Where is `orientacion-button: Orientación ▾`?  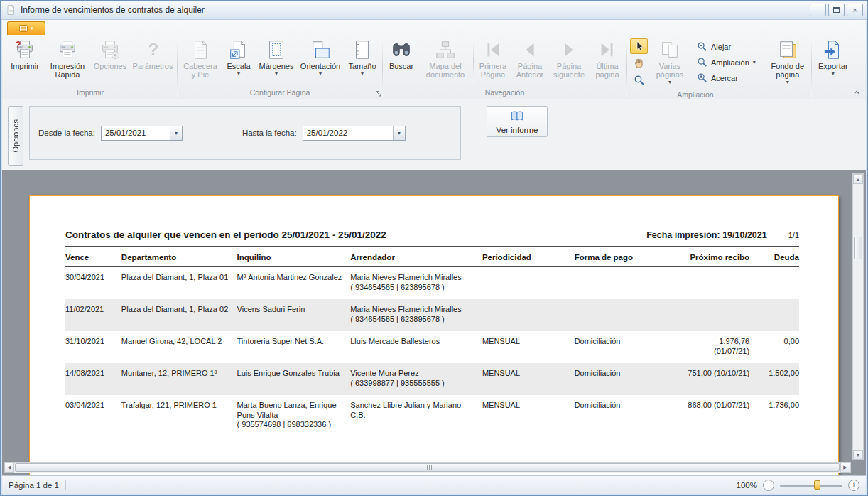 orientacion-button: Orientación ▾ is located at coordinates (320, 57).